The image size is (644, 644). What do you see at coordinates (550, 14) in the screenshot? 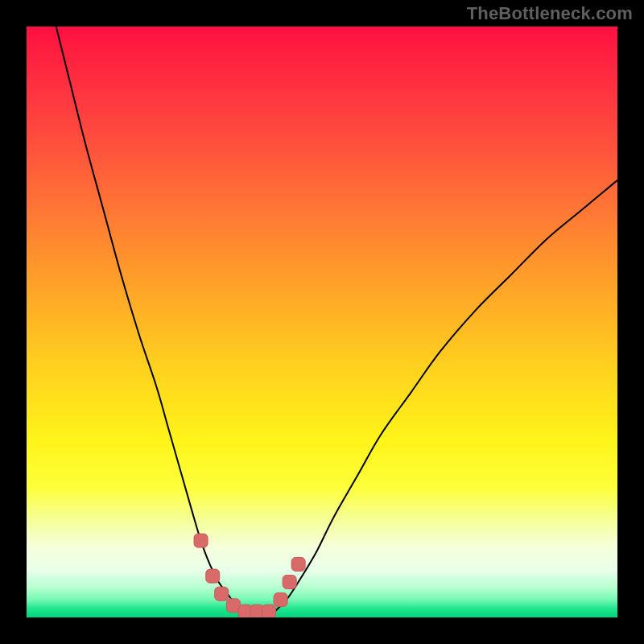
I see `watermark-text: TheBottleneck.com` at bounding box center [550, 14].